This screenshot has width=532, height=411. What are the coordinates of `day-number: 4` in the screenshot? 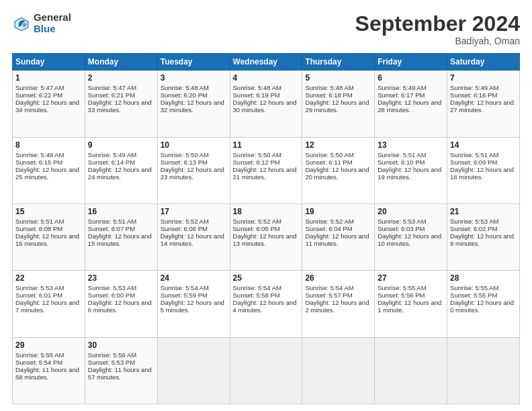 It's located at (266, 78).